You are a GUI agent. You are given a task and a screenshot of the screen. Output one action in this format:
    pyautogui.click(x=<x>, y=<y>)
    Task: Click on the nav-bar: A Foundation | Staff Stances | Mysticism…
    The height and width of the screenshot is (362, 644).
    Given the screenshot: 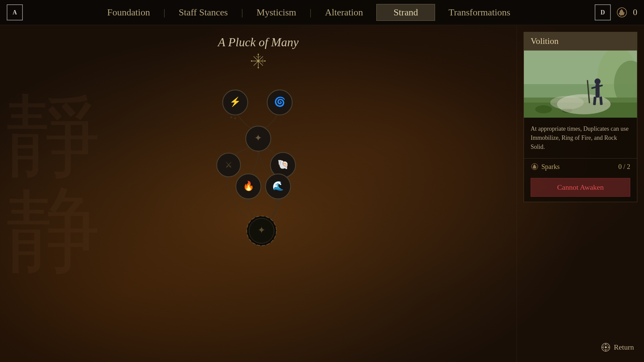 What is the action you would take?
    pyautogui.click(x=322, y=13)
    